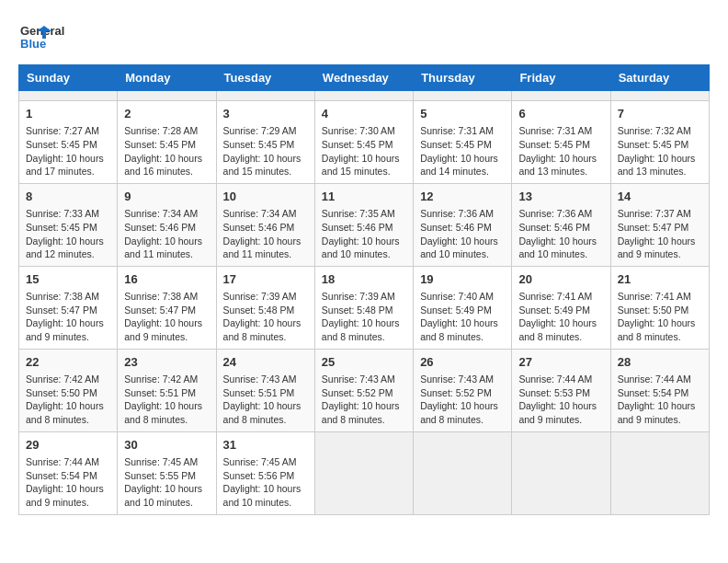 This screenshot has height=563, width=728. What do you see at coordinates (265, 143) in the screenshot?
I see `calendar-cell: 3Sunrise: 7:29 AMSunset: 5:45 PMDaylight…` at bounding box center [265, 143].